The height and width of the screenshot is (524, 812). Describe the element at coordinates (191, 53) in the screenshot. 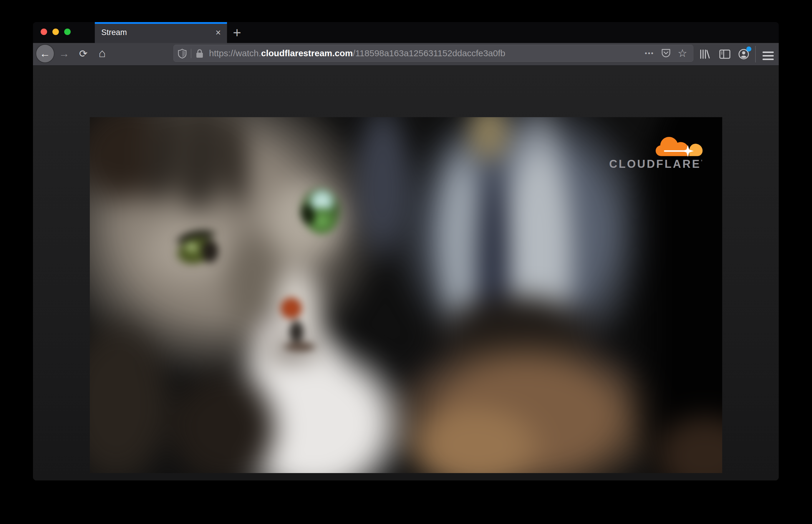

I see `url-bar-divider` at that location.